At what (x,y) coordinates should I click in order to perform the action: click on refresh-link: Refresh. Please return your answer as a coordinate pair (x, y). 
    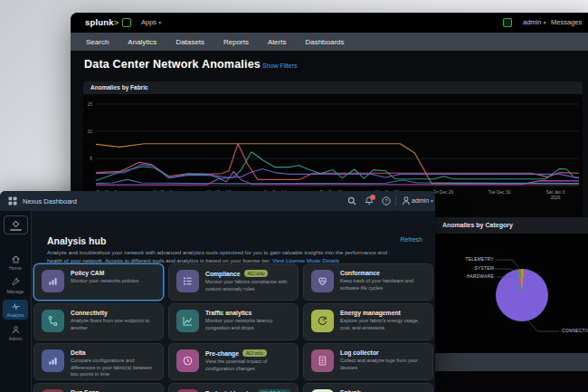
    Looking at the image, I should click on (411, 239).